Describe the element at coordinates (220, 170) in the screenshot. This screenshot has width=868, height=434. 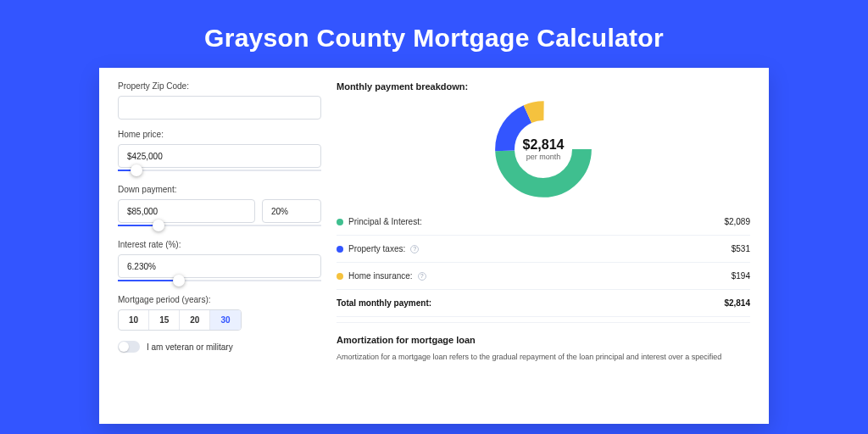
I see `price-slider` at that location.